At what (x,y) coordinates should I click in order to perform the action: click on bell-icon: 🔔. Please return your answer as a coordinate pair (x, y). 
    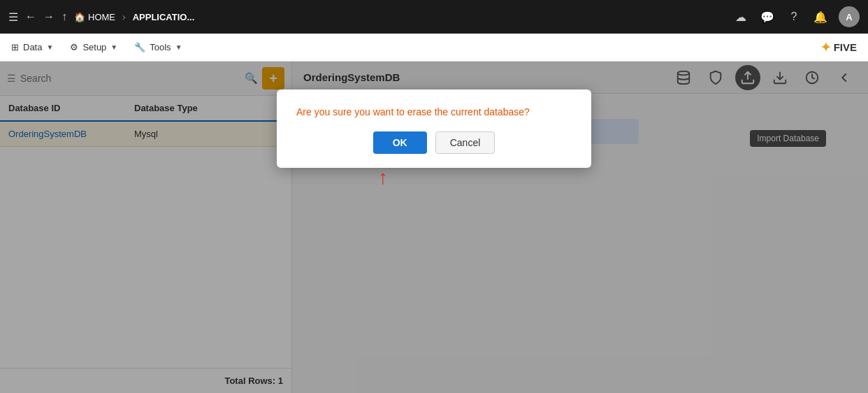
    Looking at the image, I should click on (820, 17).